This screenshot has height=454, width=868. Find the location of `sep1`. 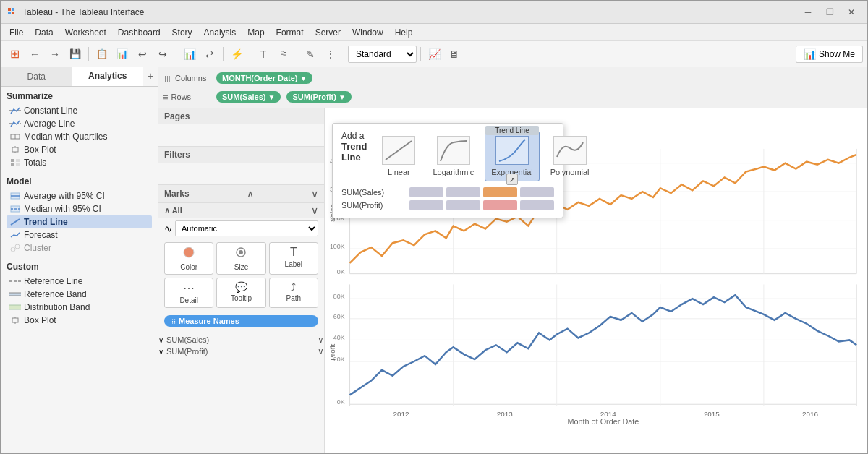

sep1 is located at coordinates (88, 54).